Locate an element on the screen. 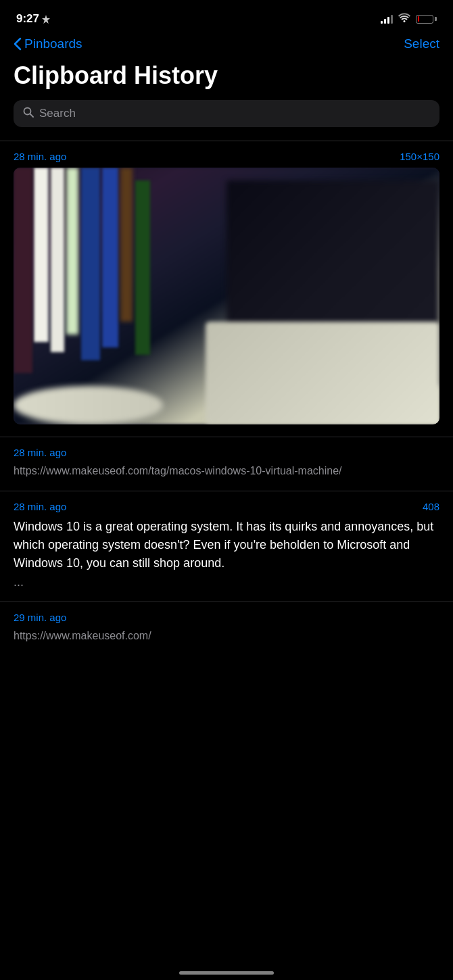  search-container: Search is located at coordinates (226, 120).